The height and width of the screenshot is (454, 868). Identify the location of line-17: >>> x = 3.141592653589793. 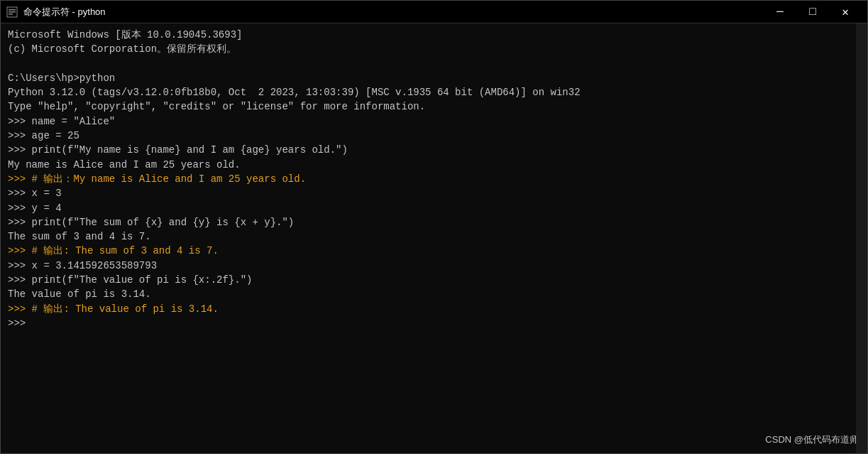
(434, 266).